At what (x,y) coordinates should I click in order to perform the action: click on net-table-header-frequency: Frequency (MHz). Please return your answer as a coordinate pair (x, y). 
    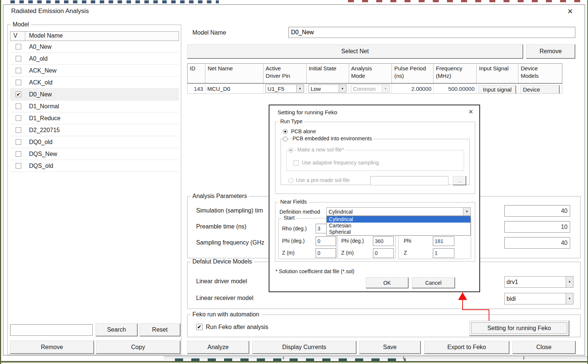
    Looking at the image, I should click on (455, 73).